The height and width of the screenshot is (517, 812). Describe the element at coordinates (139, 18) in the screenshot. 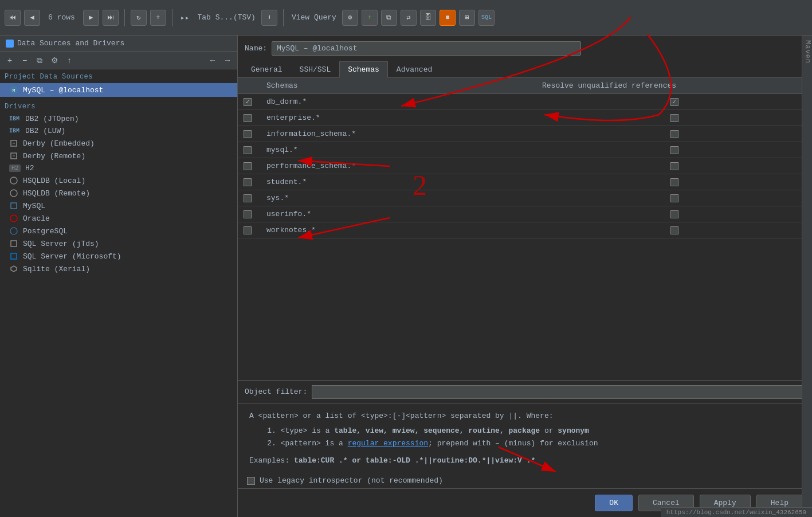

I see `refresh-btn: ↻` at that location.